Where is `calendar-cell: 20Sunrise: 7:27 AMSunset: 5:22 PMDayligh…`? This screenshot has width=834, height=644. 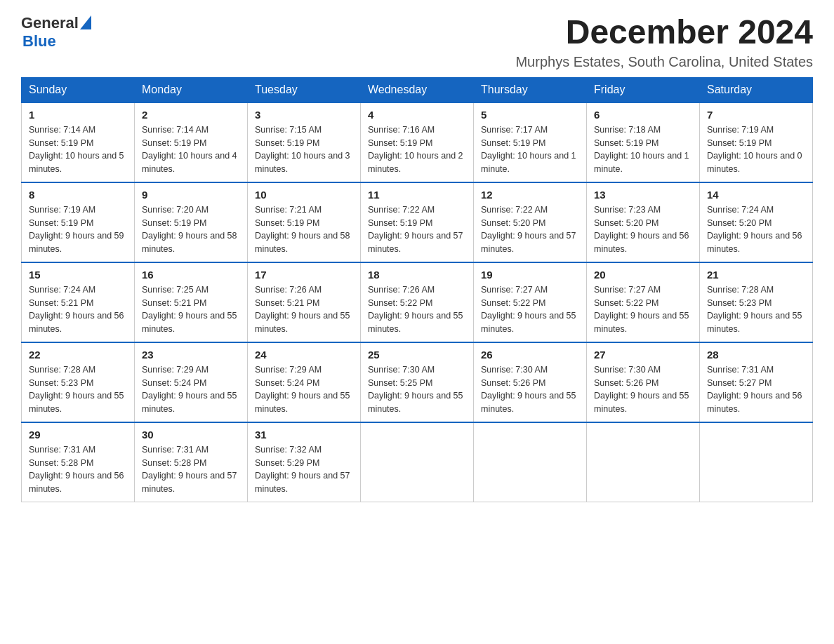
calendar-cell: 20Sunrise: 7:27 AMSunset: 5:22 PMDayligh… is located at coordinates (643, 302).